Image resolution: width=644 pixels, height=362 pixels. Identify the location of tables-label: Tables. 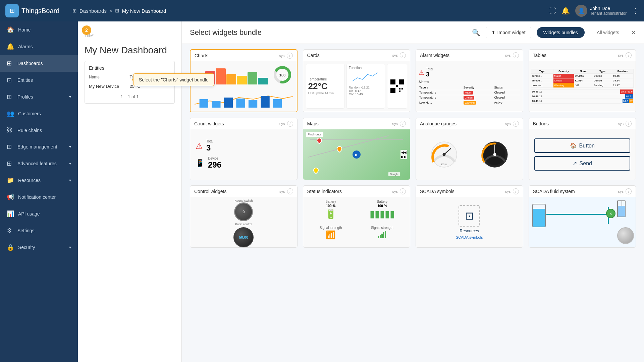
(540, 55).